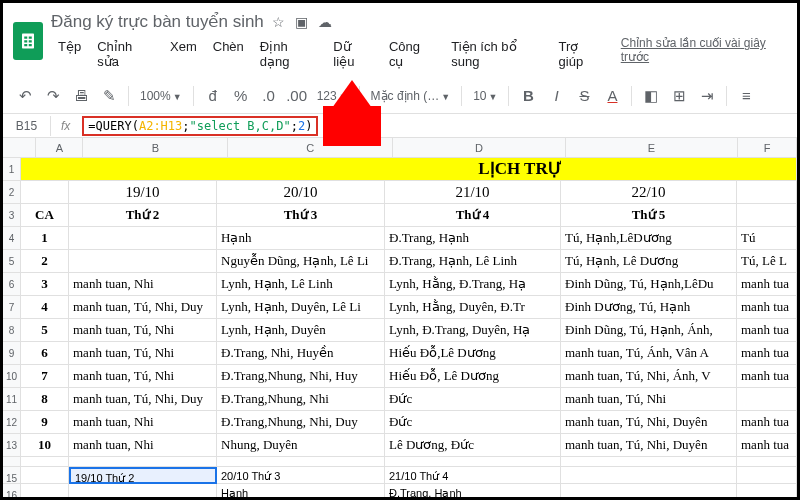  Describe the element at coordinates (269, 96) in the screenshot. I see `dec-decrease-button: .0` at that location.